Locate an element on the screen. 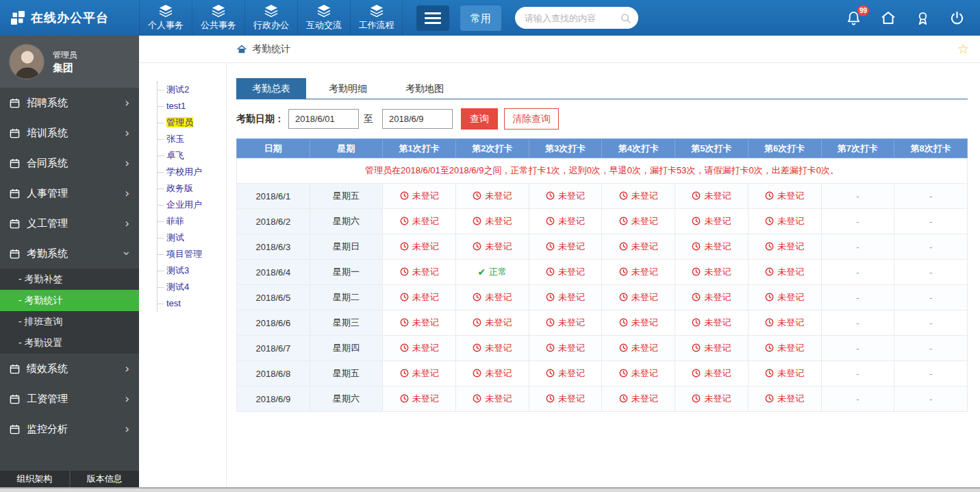 Image resolution: width=980 pixels, height=492 pixels. sidebar-item: 培训系统› is located at coordinates (70, 133).